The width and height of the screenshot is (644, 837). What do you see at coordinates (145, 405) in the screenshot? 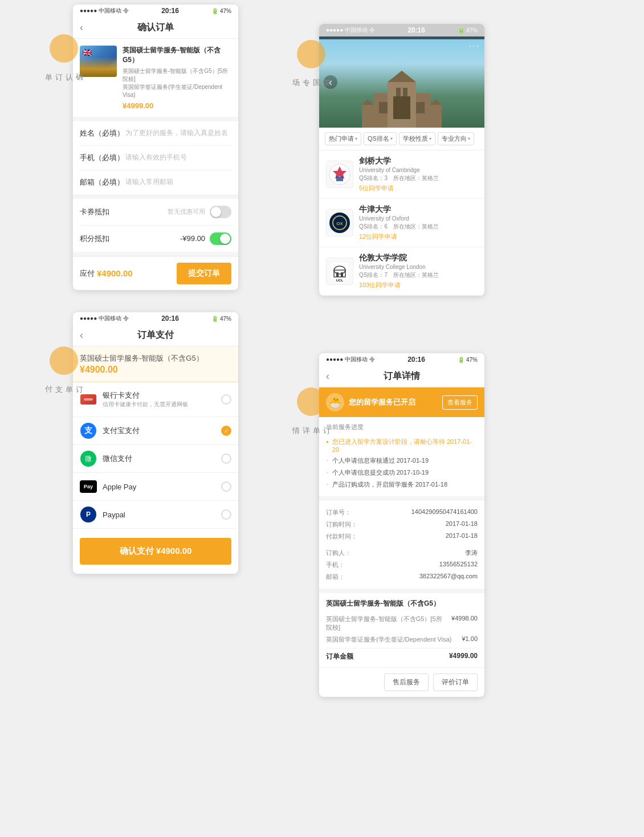
I see `bank-payment-sublabel: 信用卡健康卡付款，无需开通网银` at bounding box center [145, 405].